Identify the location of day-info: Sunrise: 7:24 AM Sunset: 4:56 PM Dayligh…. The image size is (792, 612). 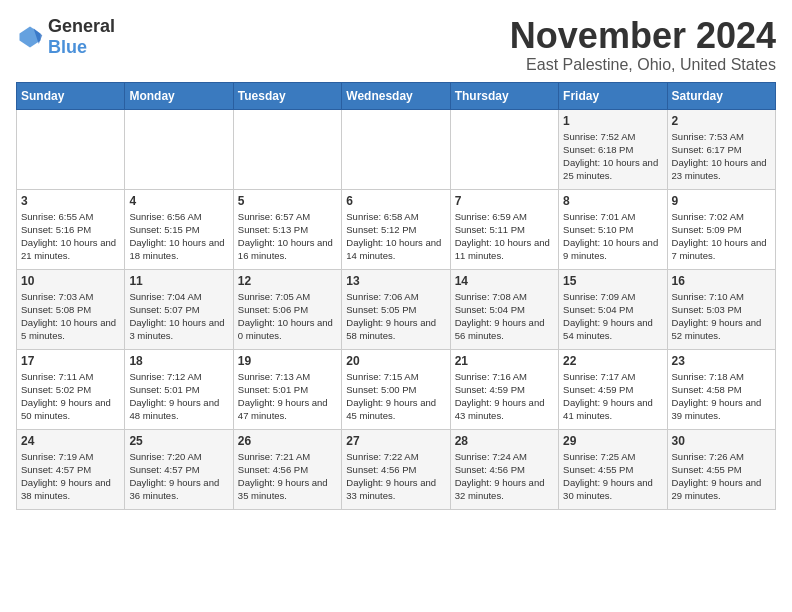
(504, 476).